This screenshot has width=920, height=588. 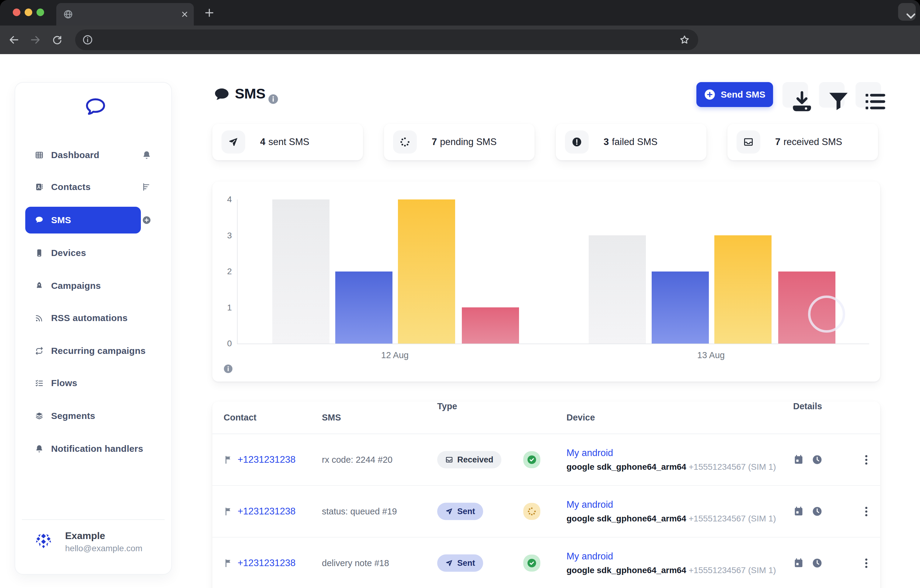 What do you see at coordinates (808, 142) in the screenshot?
I see `stat-text: 7received SMS` at bounding box center [808, 142].